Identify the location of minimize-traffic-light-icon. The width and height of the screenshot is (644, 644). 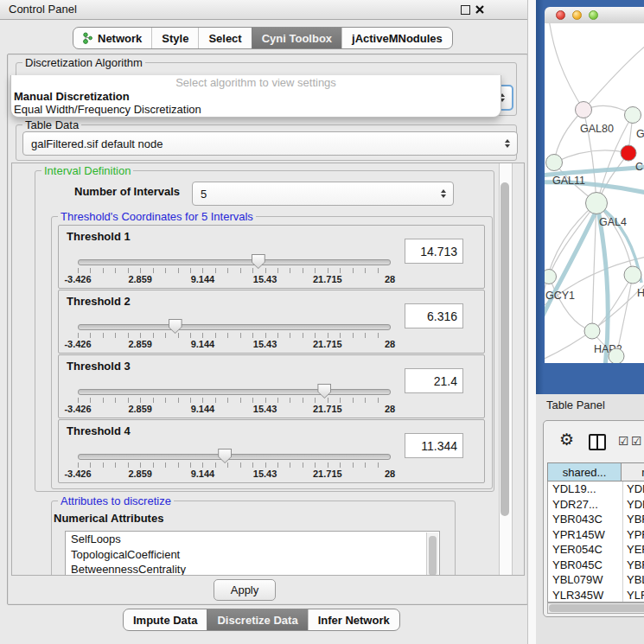
(577, 16).